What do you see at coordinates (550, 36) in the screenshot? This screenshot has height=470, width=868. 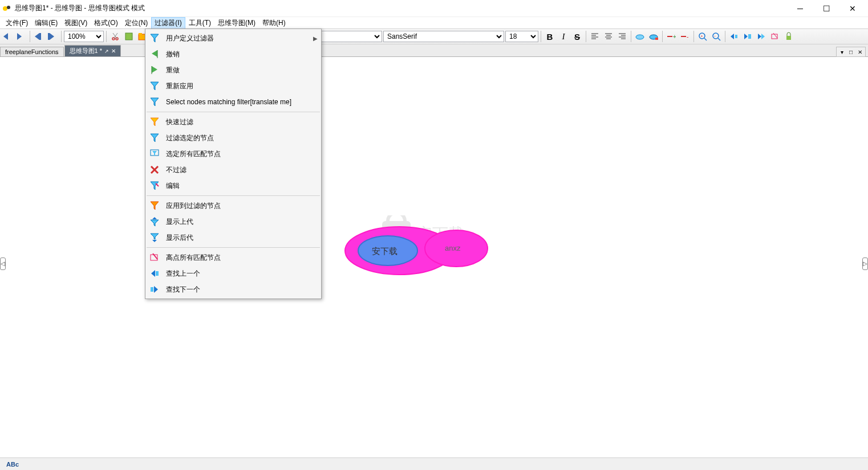 I see `bold-icon: B` at bounding box center [550, 36].